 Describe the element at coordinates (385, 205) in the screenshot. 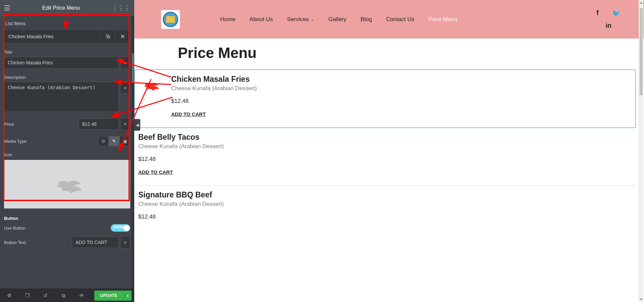

I see `menu-item-content: Signature BBQ Beef Cheese Kunafa (Arabia…` at that location.